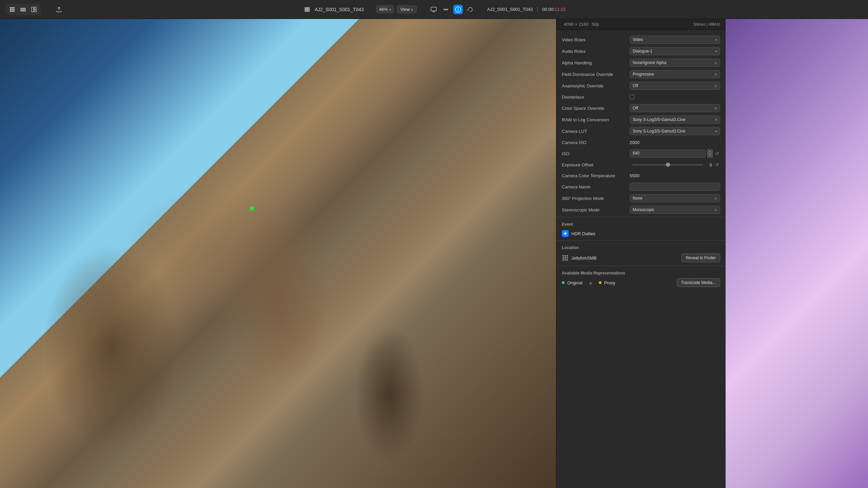 This screenshot has height=488, width=868. Describe the element at coordinates (596, 120) in the screenshot. I see `raw-to-log-label: RAW to Log Conversion` at that location.